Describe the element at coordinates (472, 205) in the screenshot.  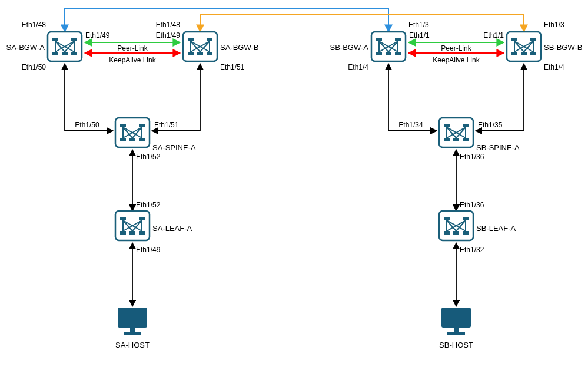
I see `port-sb-leaf-top: Eth1/36` at that location.